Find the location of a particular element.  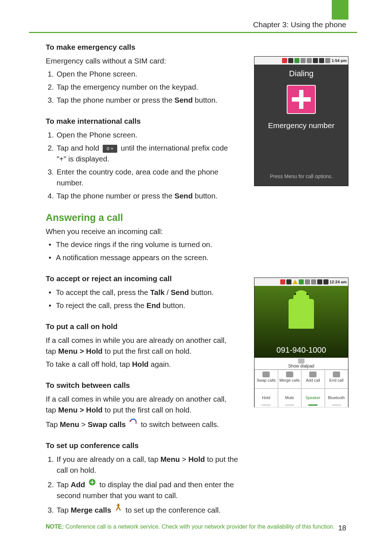

answering-intro: When you receive an incoming call: is located at coordinates (142, 231).